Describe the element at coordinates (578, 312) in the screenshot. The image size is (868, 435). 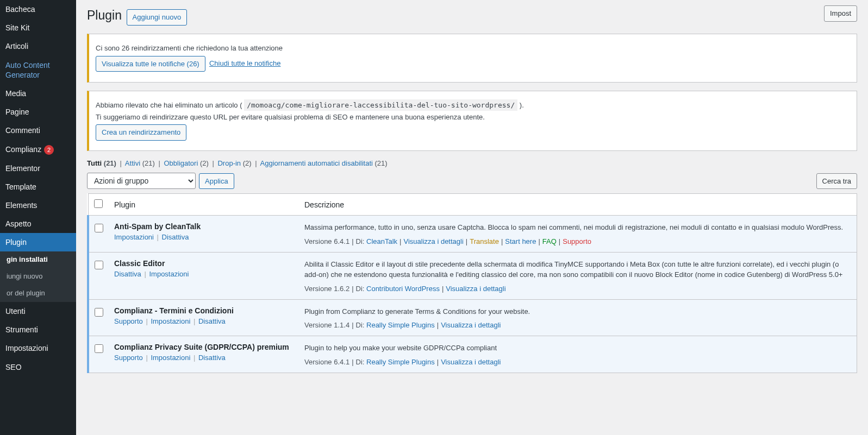
I see `plugin-description: Plugin from Complianz to generate Terms …` at that location.